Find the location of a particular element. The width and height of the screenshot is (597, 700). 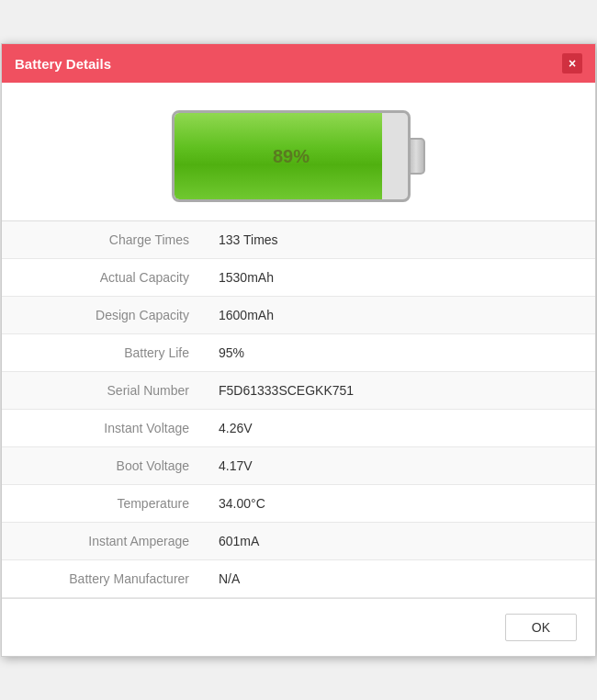

table-row: Serial Number F5D61333SCEGKK751 is located at coordinates (298, 391).